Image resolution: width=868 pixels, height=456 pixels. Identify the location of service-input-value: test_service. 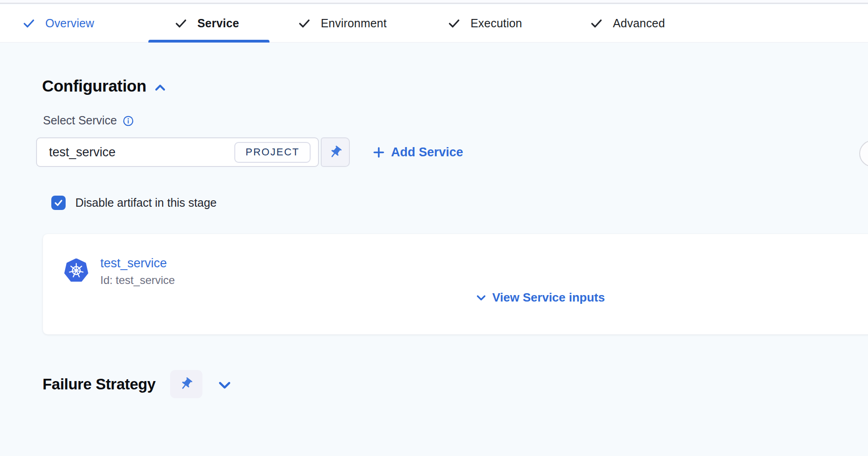
(141, 153).